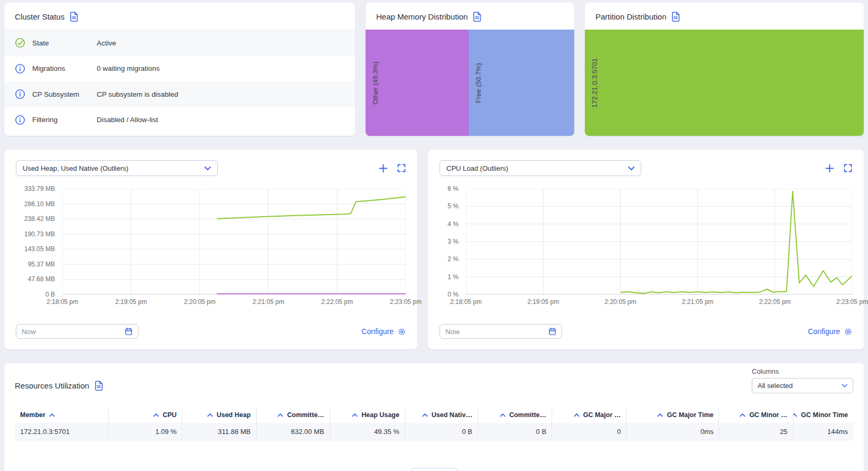 This screenshot has width=868, height=471. What do you see at coordinates (180, 69) in the screenshot?
I see `cluster-status-row-migrations: Migrations 0 waiting migrations` at bounding box center [180, 69].